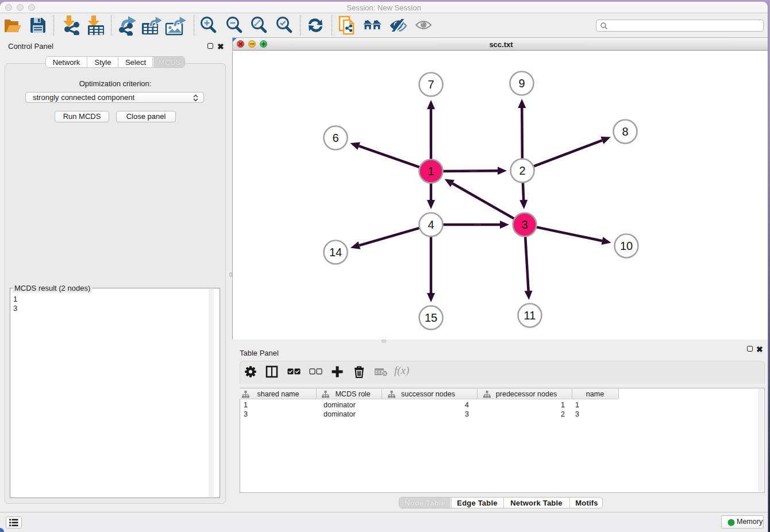  What do you see at coordinates (522, 83) in the screenshot?
I see `svg-text: 9` at bounding box center [522, 83].